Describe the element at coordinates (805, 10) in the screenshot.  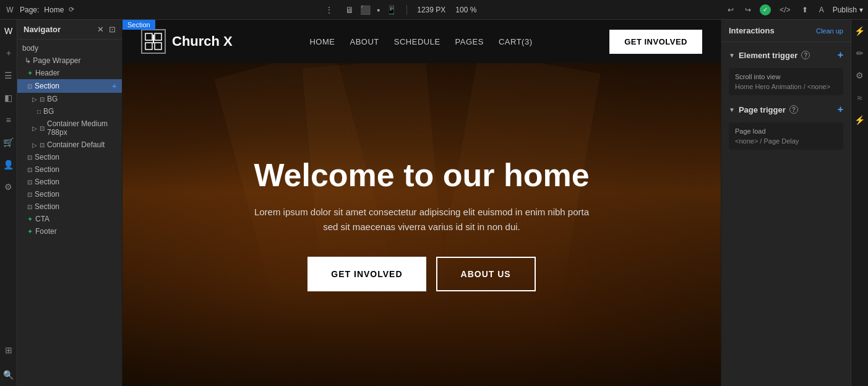
I see `export-icon: ⬆` at that location.